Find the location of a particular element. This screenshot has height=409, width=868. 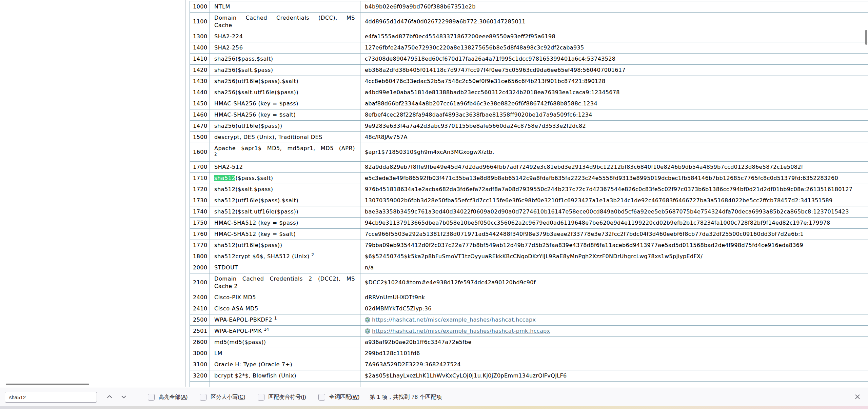

mode-cell: 1760 is located at coordinates (200, 234).